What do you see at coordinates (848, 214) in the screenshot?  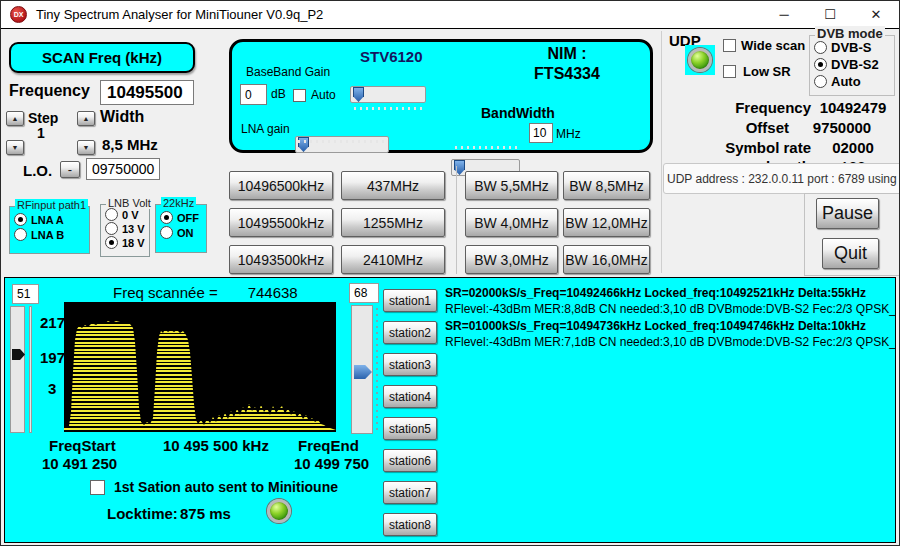 I see `pause-button: Pause` at bounding box center [848, 214].